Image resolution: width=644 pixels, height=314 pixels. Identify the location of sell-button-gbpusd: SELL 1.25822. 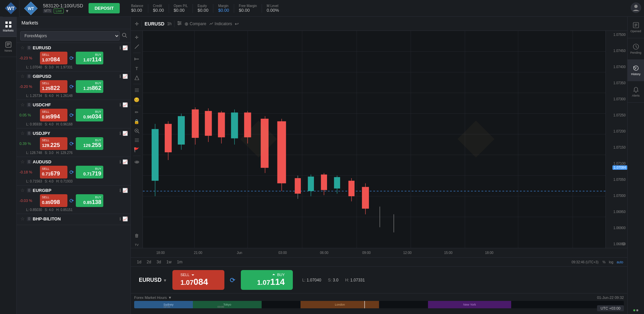
(54, 87).